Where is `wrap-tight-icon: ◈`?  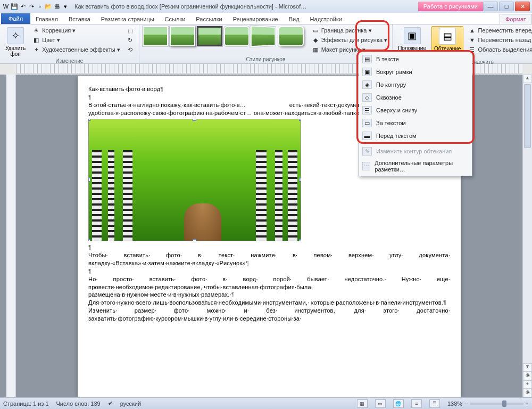
wrap-tight-icon: ◈ is located at coordinates (367, 85).